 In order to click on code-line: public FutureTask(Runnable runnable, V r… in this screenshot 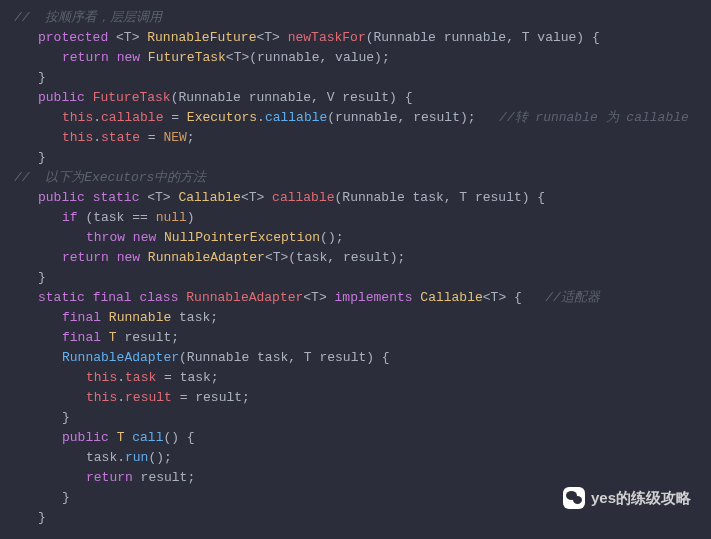, I will do `click(356, 98)`.